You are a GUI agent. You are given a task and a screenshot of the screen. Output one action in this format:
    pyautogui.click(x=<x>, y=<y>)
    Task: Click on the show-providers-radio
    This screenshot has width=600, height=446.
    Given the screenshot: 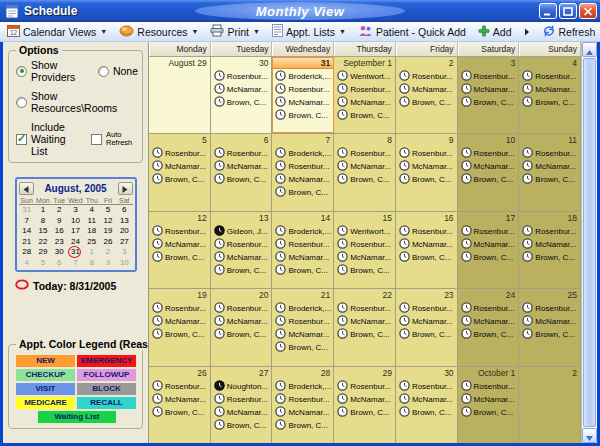 What is the action you would take?
    pyautogui.click(x=22, y=72)
    